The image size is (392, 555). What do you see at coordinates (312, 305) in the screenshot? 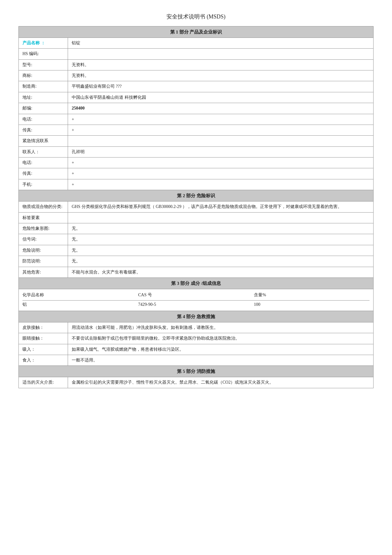
I see `component-content: 100` at bounding box center [312, 305].